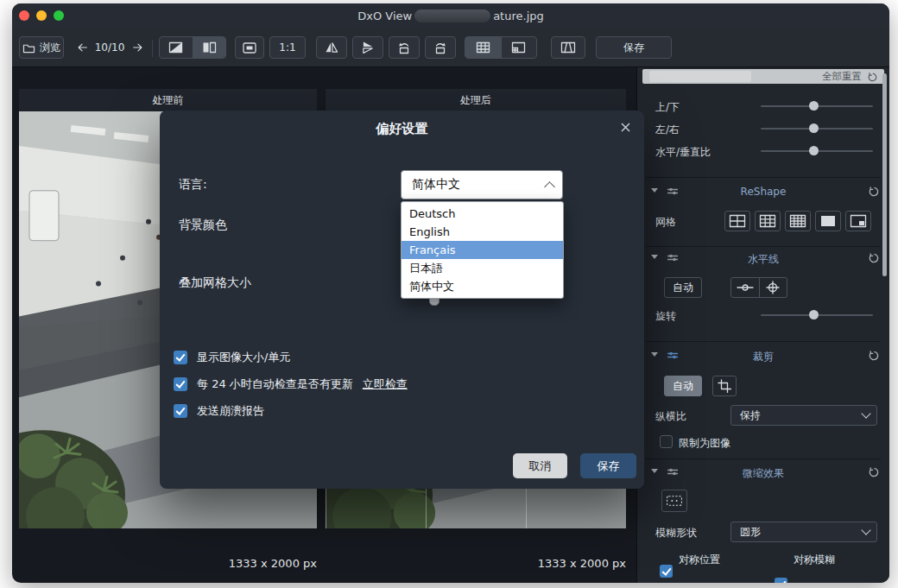 The width and height of the screenshot is (898, 588). I want to click on symmetric-blur-checkbox, so click(781, 580).